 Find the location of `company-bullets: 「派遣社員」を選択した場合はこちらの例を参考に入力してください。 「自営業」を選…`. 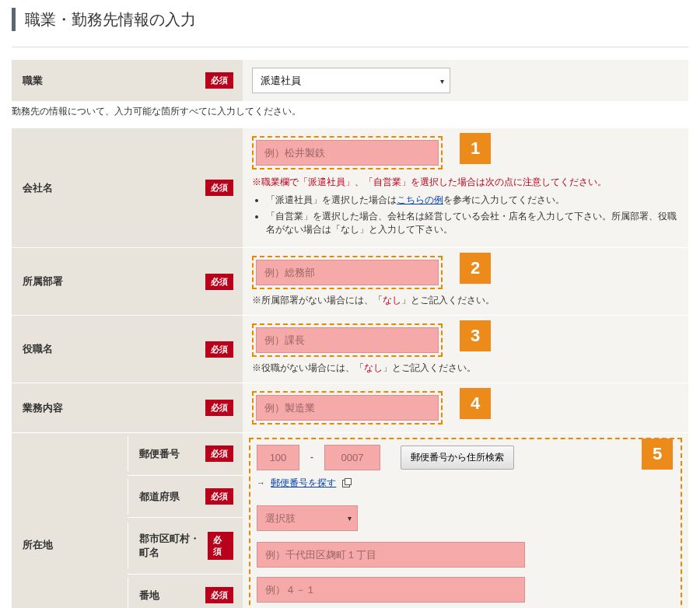

company-bullets: 「派遣社員」を選択した場合はこちらの例を参考に入力してください。 「自営業」を選… is located at coordinates (465, 215).